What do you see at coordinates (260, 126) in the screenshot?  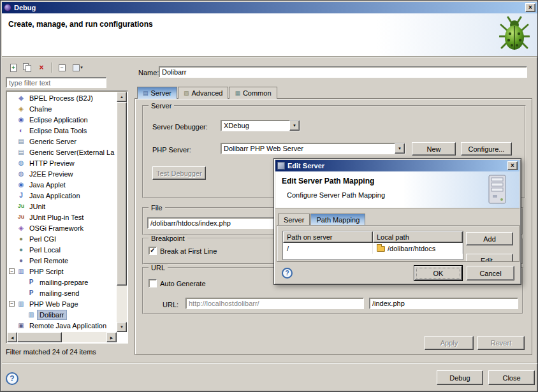 I see `server-debugger-combo: XDebug ▼` at bounding box center [260, 126].